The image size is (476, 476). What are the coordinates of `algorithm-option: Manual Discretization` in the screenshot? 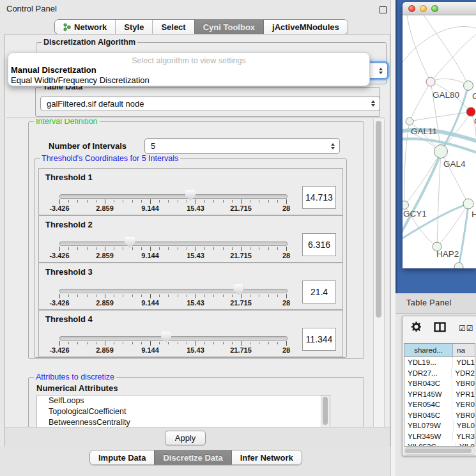 It's located at (54, 70).